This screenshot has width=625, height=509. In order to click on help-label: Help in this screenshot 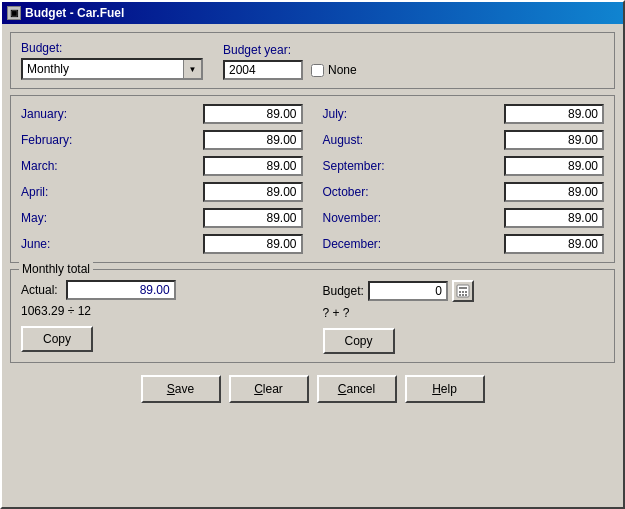, I will do `click(444, 389)`.